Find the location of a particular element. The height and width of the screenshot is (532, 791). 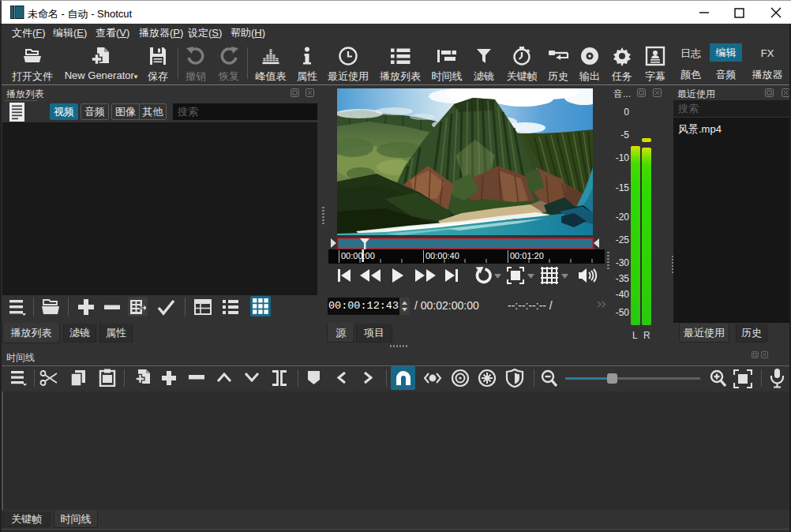

svg-text: 00:00:40 is located at coordinates (442, 256).